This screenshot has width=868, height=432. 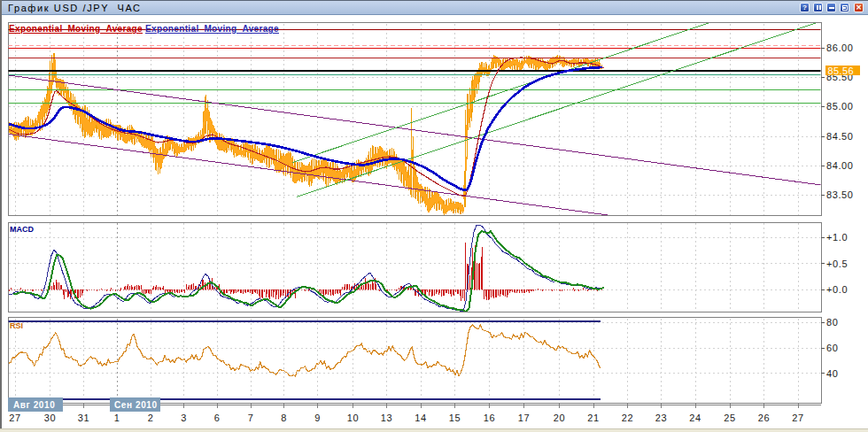 What do you see at coordinates (218, 418) in the screenshot?
I see `svg-text: 6` at bounding box center [218, 418].